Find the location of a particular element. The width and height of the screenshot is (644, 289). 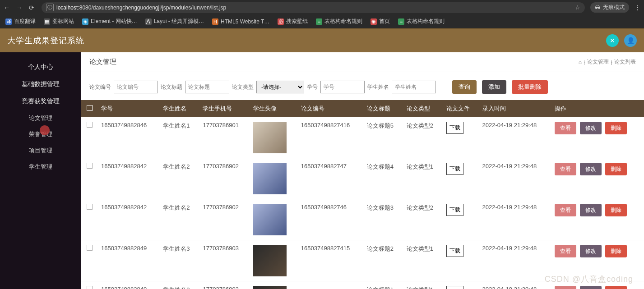

bookmark-item: ⋀Layui - 经典开源模… is located at coordinates (175, 22).